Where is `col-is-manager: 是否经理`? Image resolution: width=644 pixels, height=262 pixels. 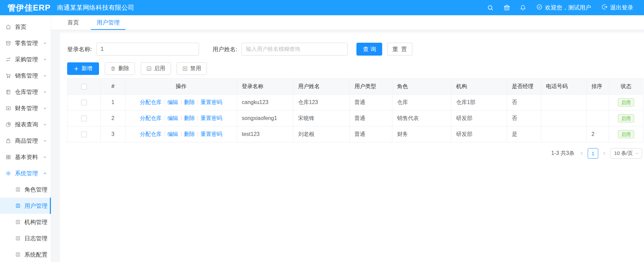
col-is-manager: 是否经理 is located at coordinates (524, 87).